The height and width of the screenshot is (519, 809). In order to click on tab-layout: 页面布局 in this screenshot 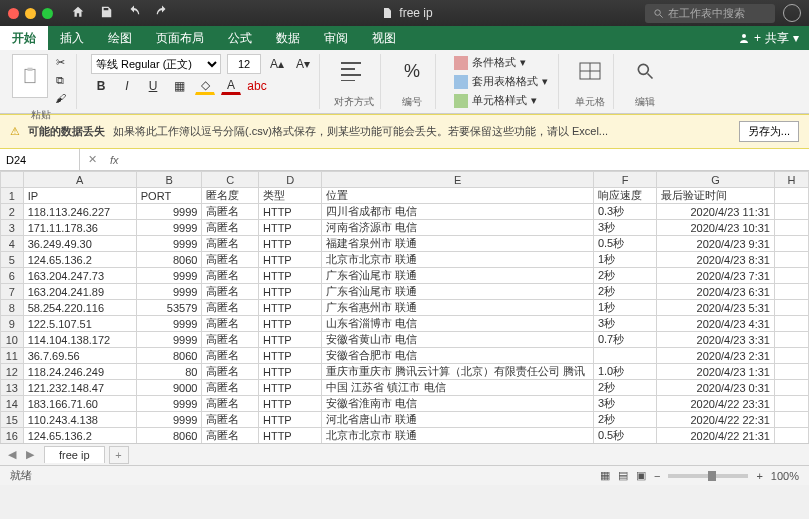, I will do `click(180, 38)`.